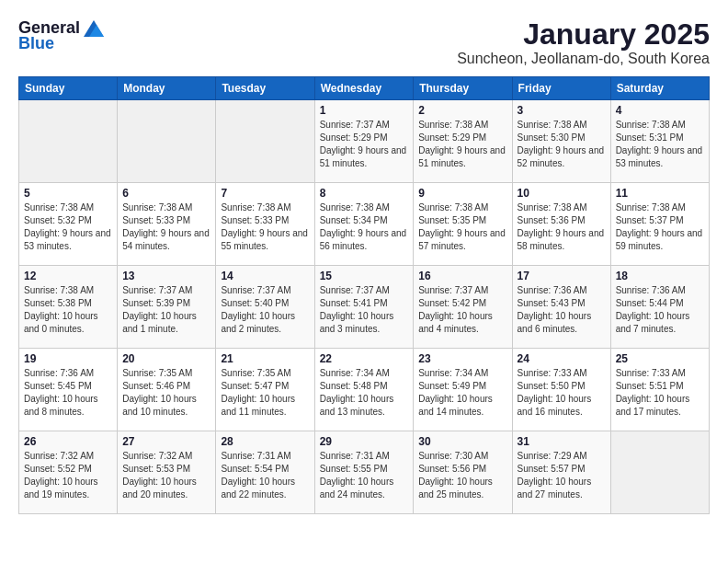 The height and width of the screenshot is (563, 728). I want to click on calendar-cell: 29Sunrise: 7:31 AM Sunset: 5:55 PM Dayli…, so click(364, 473).